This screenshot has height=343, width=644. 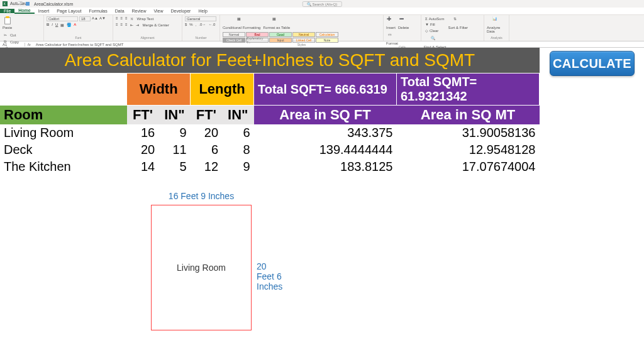 I want to click on percent-icon: %, so click(x=191, y=24).